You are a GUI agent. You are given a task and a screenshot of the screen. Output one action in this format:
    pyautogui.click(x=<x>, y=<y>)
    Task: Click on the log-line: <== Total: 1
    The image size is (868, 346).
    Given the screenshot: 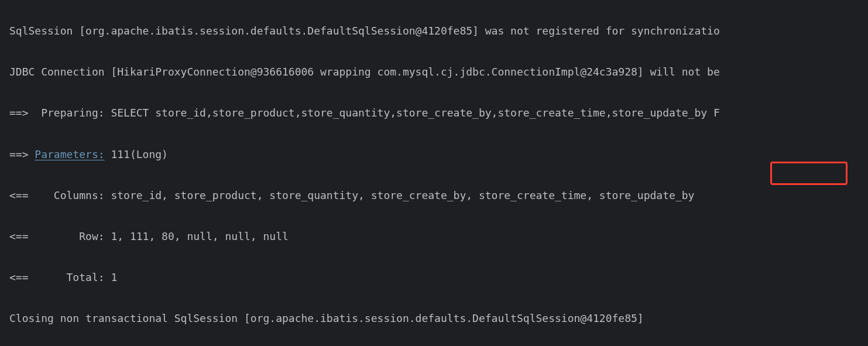 What is the action you would take?
    pyautogui.click(x=439, y=278)
    